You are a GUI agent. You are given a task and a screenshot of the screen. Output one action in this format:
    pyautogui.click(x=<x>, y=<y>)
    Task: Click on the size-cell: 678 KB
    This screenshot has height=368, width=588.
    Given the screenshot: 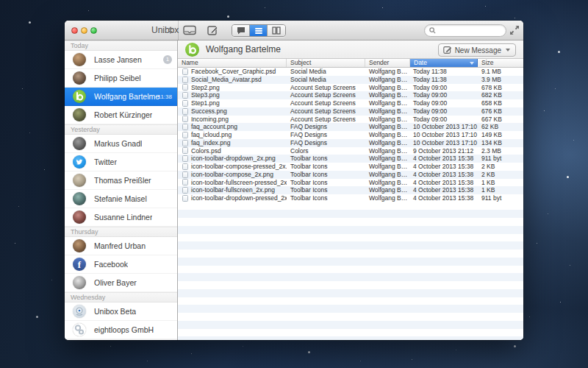 What is the action you would take?
    pyautogui.click(x=501, y=88)
    